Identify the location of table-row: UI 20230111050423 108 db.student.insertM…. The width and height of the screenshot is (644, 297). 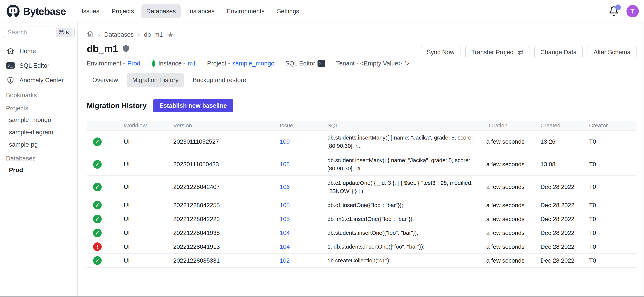
(362, 165).